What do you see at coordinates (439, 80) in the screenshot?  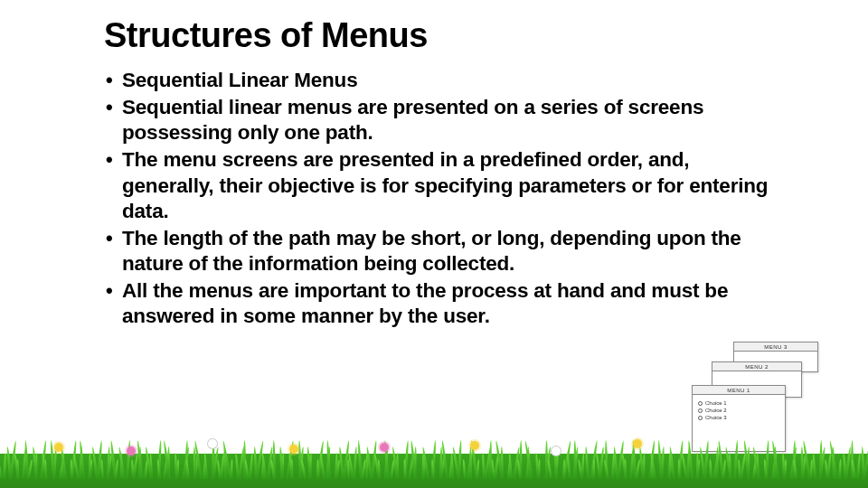 I see `bullet-item: Sequential Linear Menus` at bounding box center [439, 80].